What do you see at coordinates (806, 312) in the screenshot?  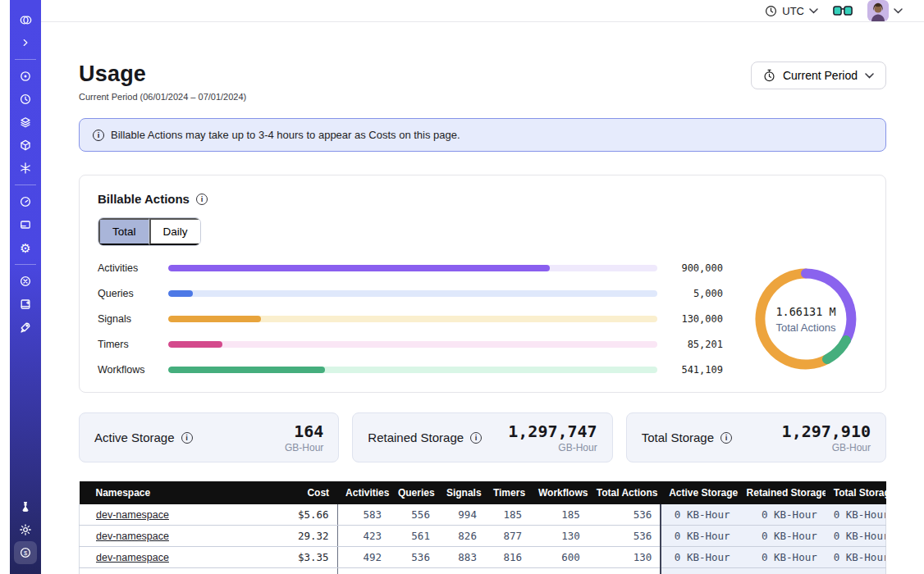 I see `total-actions-value: 1.66131 M` at bounding box center [806, 312].